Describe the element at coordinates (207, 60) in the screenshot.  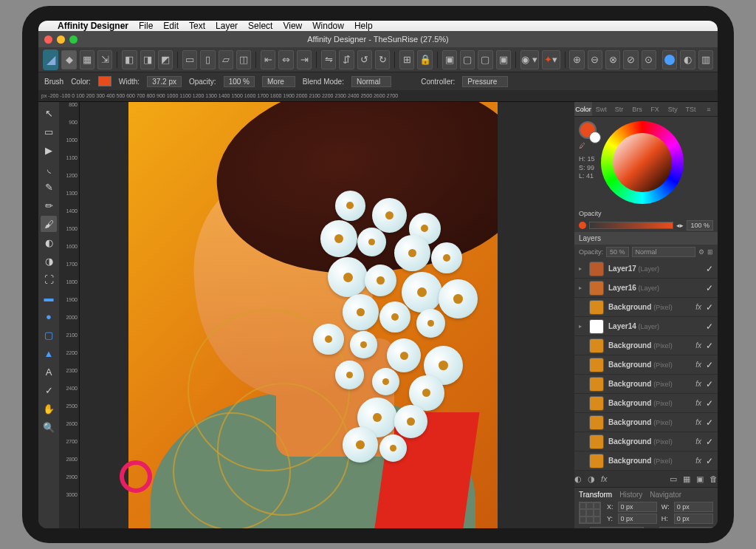
I see `arrange-2-icon: ▯` at that location.